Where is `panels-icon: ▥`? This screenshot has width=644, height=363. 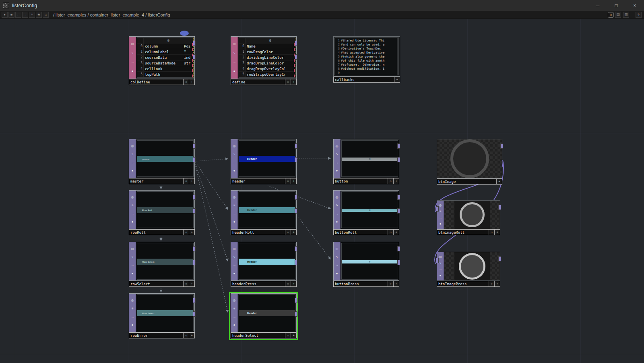 panels-icon: ▥ is located at coordinates (626, 15).